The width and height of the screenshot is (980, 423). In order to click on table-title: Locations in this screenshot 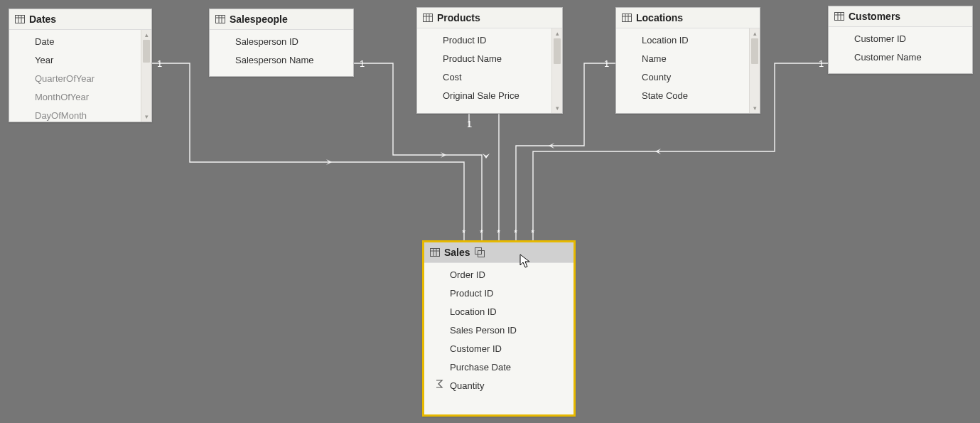, I will do `click(659, 18)`.